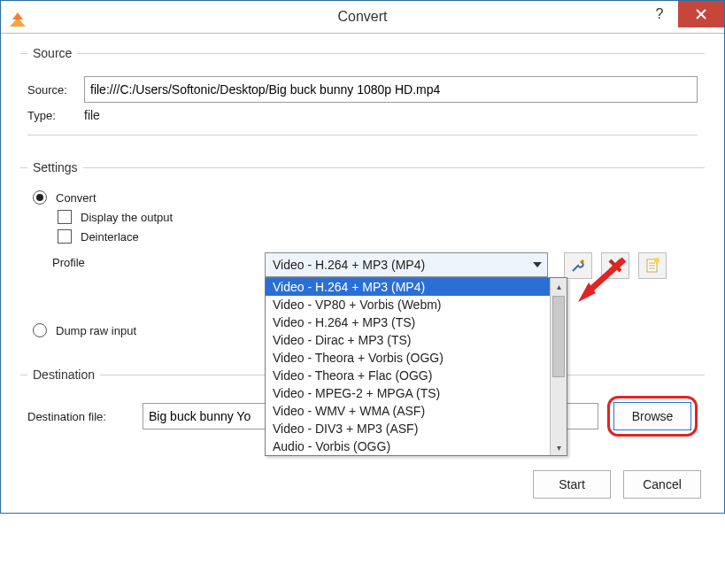 This screenshot has width=725, height=588. Describe the element at coordinates (76, 198) in the screenshot. I see `convert-radio-label: Convert` at that location.